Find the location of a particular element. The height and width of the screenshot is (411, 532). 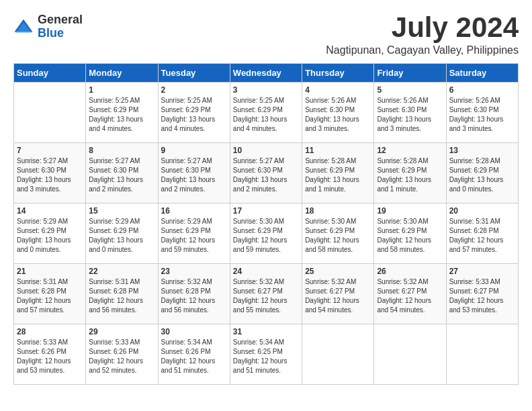

day-number: 24 is located at coordinates (266, 271).